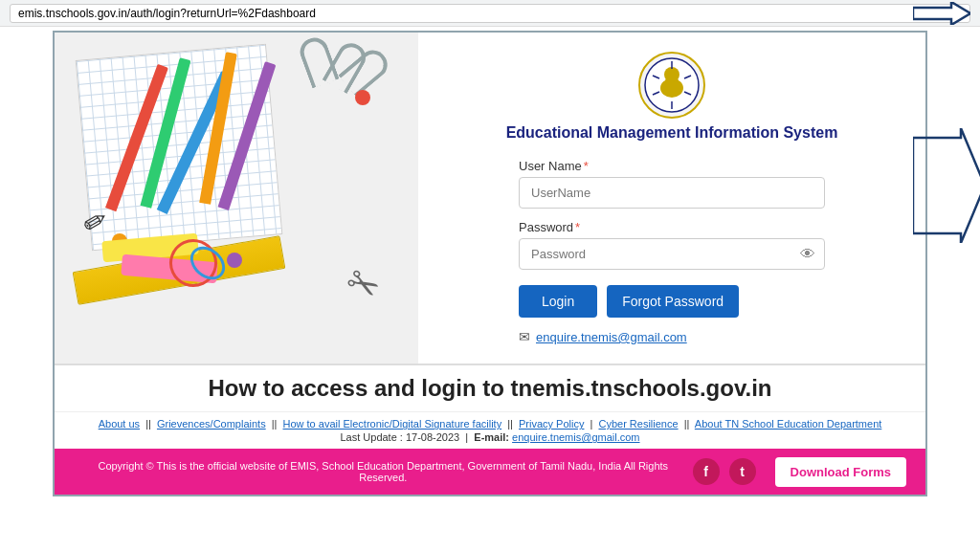  What do you see at coordinates (383, 472) in the screenshot?
I see `copyright-text: Copyright © This is the official website…` at bounding box center [383, 472].